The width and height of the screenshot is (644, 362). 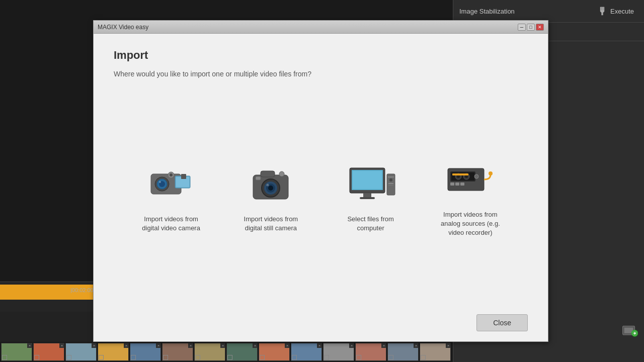 What do you see at coordinates (522, 27) in the screenshot?
I see `minimize-button: ─` at bounding box center [522, 27].